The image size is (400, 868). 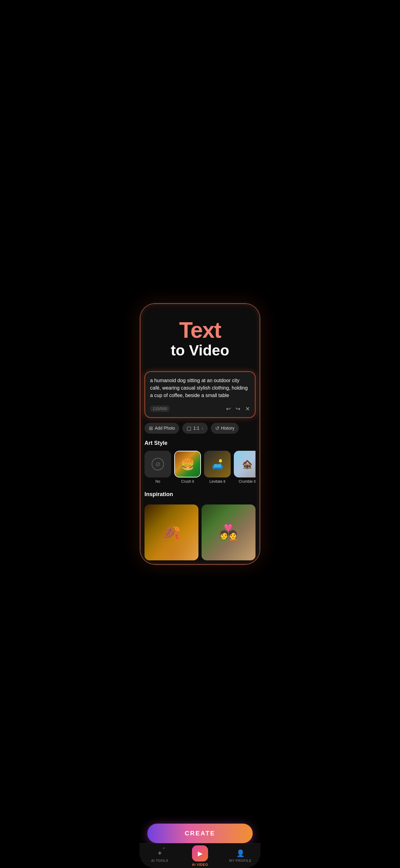 I want to click on history-icon: ↺, so click(x=217, y=428).